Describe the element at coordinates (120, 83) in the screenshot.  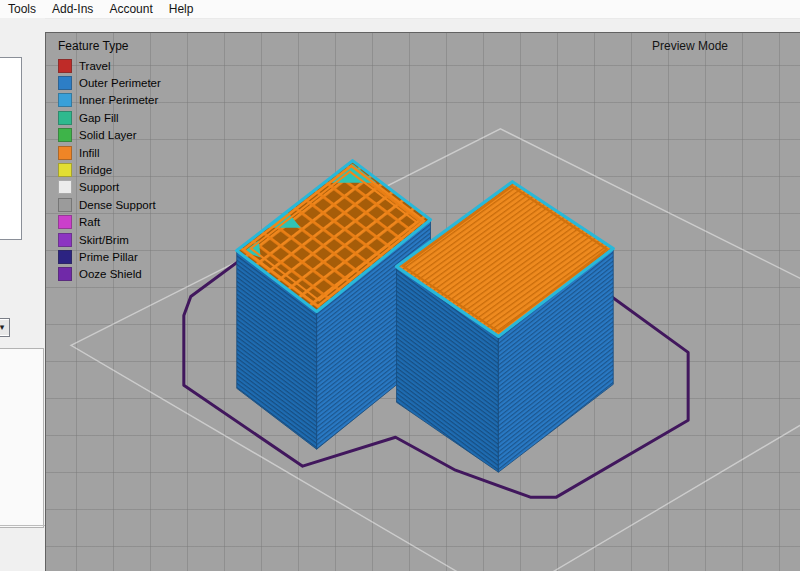
I see `legend-item-label: Outer Perimeter` at that location.